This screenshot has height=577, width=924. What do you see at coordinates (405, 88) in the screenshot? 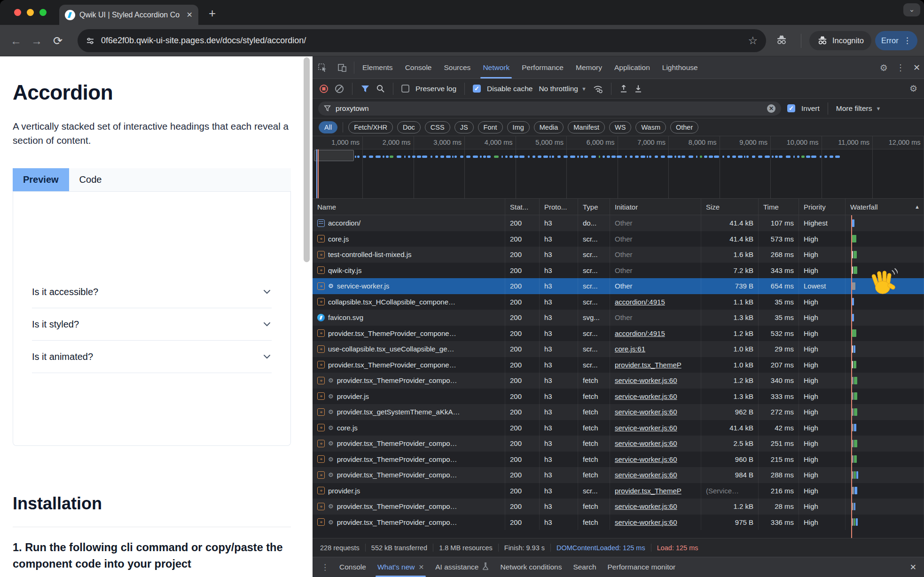
I see `preserve-log-checkbox` at bounding box center [405, 88].